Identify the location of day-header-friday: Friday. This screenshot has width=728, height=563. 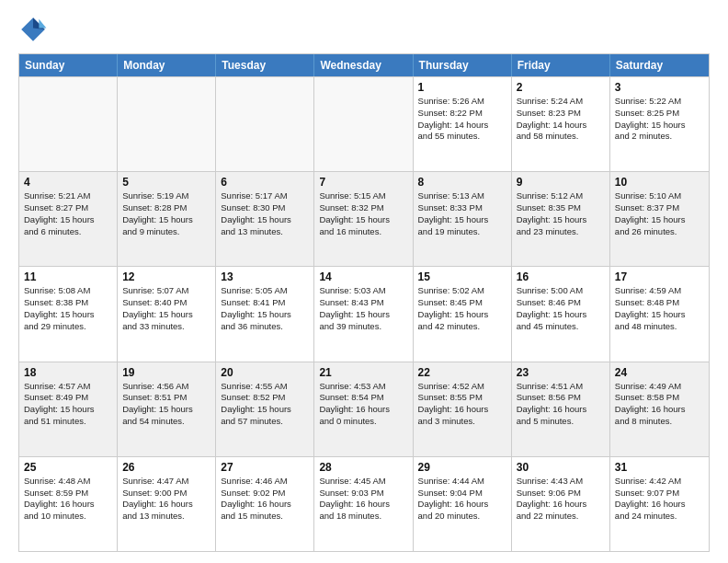
(561, 65).